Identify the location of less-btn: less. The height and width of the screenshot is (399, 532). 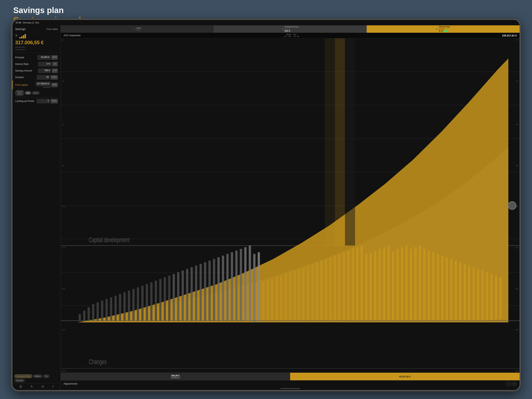
(28, 93).